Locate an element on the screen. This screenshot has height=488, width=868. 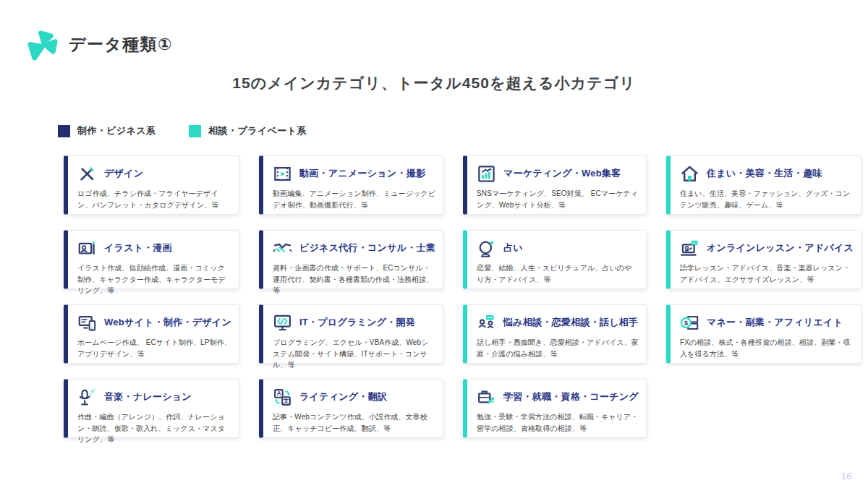
category-title: IT・プログラミング・開発 is located at coordinates (357, 322).